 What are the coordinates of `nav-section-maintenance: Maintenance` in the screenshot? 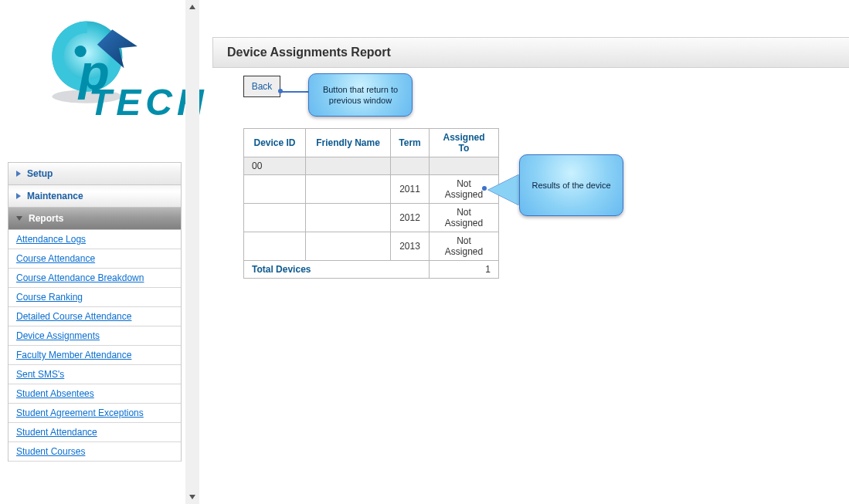 It's located at (94, 196).